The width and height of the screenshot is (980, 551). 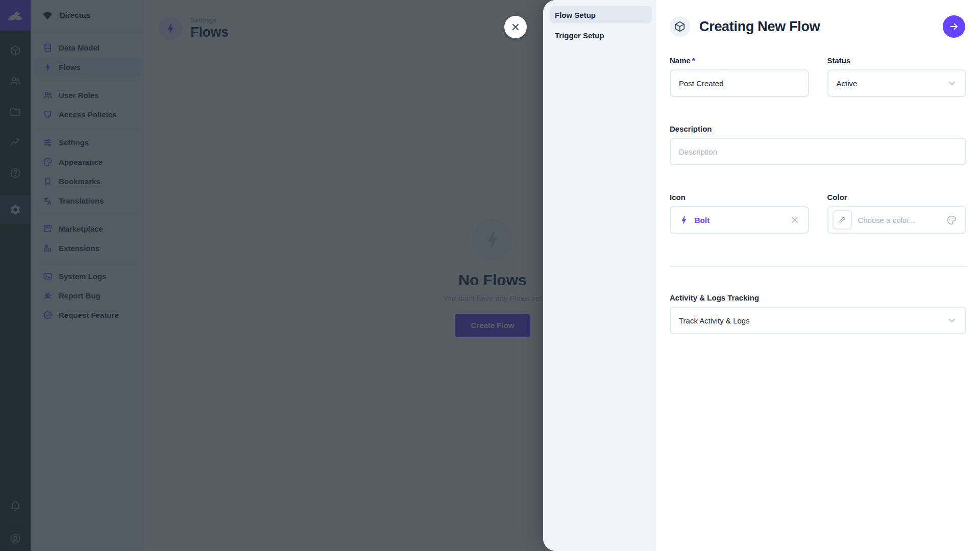 I want to click on tracking-field-group: Activity & Logs Tracking Track Activity …, so click(x=818, y=314).